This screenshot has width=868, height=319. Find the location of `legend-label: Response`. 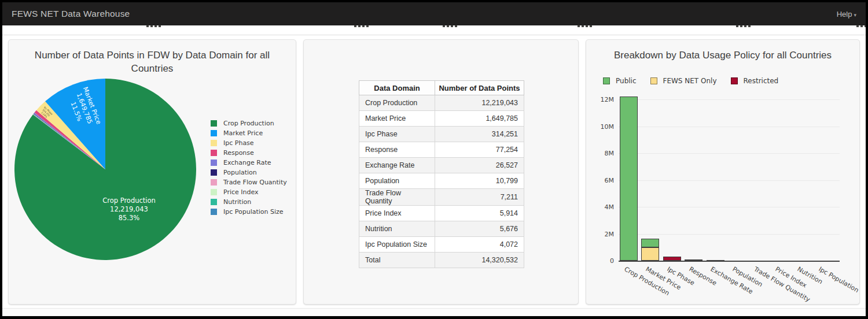

legend-label: Response is located at coordinates (238, 153).